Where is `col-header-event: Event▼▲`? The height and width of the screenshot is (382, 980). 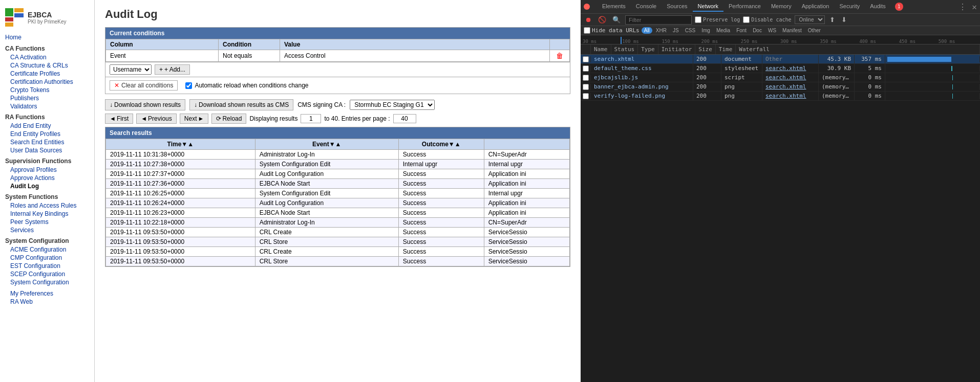
col-header-event: Event▼▲ is located at coordinates (327, 144).